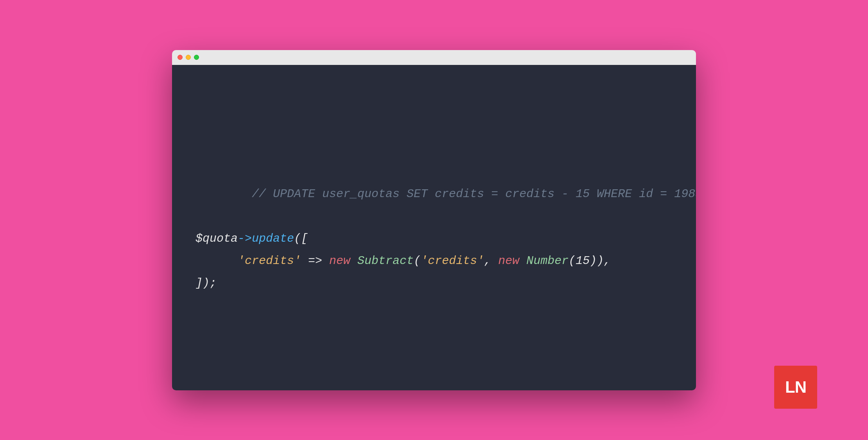 The width and height of the screenshot is (868, 440). Describe the element at coordinates (434, 57) in the screenshot. I see `titlebar` at that location.